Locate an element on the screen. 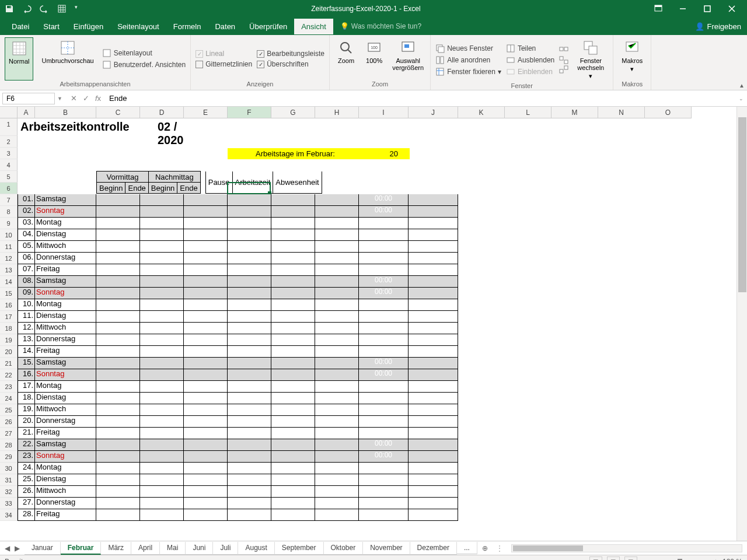 The width and height of the screenshot is (747, 560). row-header-25: 25 is located at coordinates (9, 410).